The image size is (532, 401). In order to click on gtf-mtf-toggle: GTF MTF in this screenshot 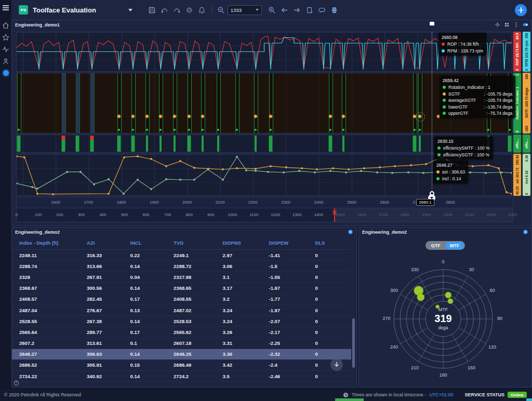, I will do `click(445, 245)`.